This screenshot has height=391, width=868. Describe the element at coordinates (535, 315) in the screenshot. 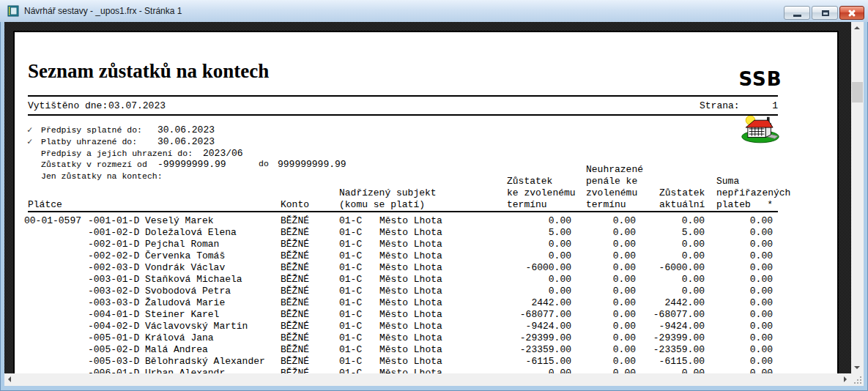

I see `cell-balance-due-term: -68077.00` at that location.